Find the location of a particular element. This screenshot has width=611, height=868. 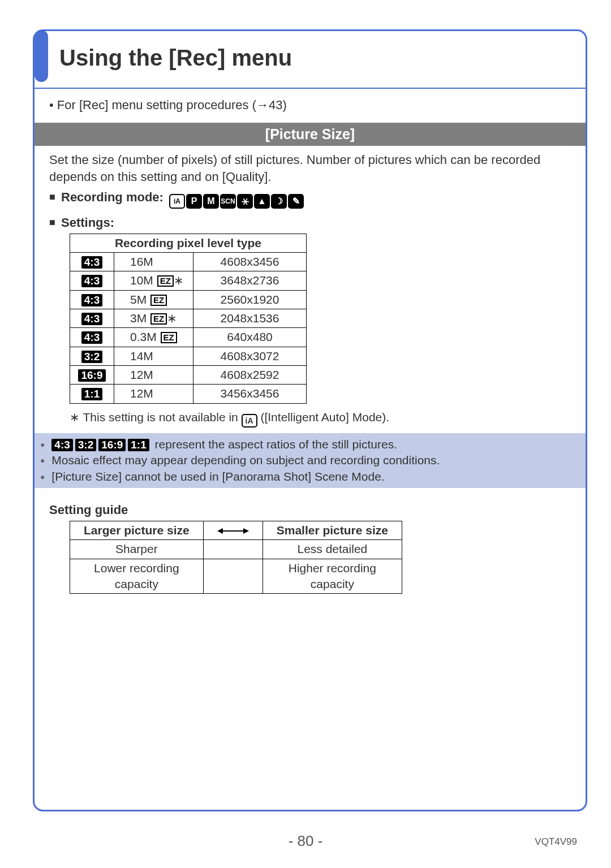

mode-ia-icon: iA is located at coordinates (177, 201).